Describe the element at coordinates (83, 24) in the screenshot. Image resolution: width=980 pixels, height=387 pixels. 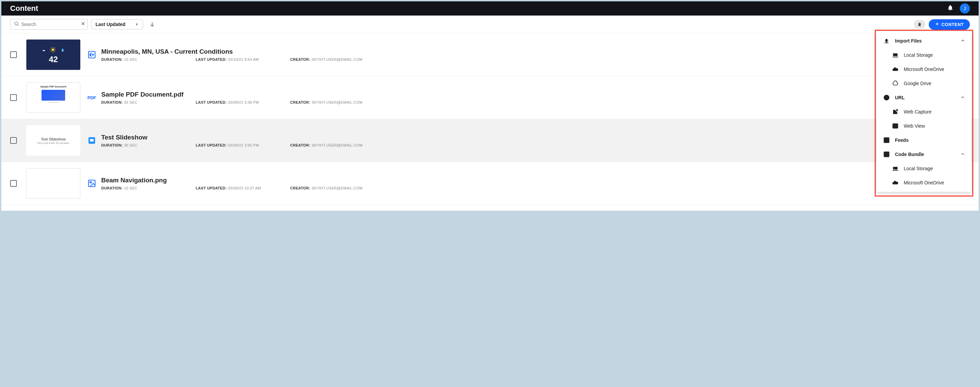
I see `clear-search-icon` at that location.